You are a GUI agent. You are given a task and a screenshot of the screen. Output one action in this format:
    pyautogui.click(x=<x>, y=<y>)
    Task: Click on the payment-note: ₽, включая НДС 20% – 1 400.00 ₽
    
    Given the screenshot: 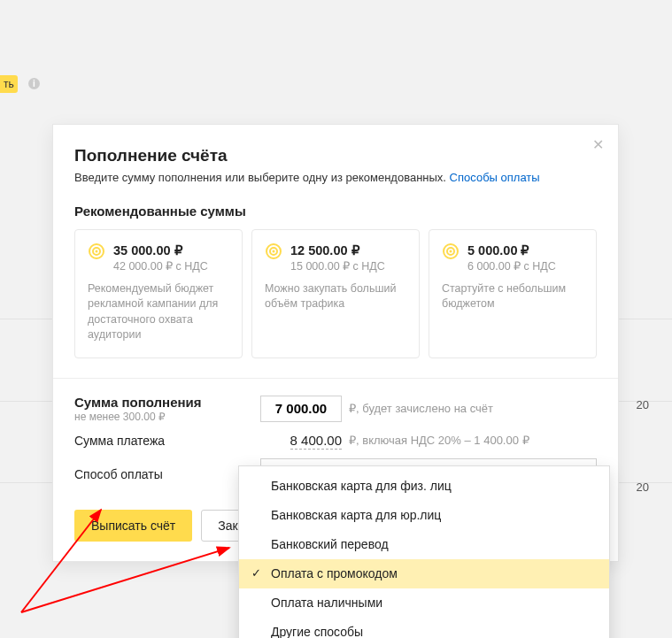 What is the action you would take?
    pyautogui.click(x=473, y=441)
    